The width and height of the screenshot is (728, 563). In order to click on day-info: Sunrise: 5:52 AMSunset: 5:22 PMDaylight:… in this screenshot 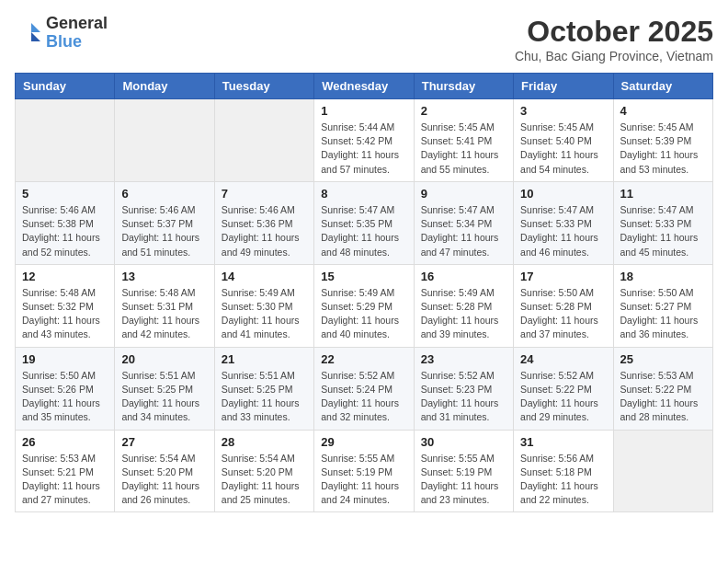, I will do `click(563, 397)`.